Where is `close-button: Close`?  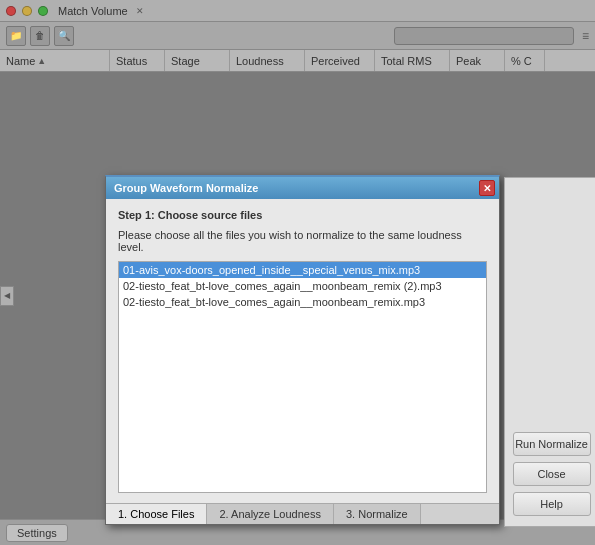
close-button: Close is located at coordinates (552, 474).